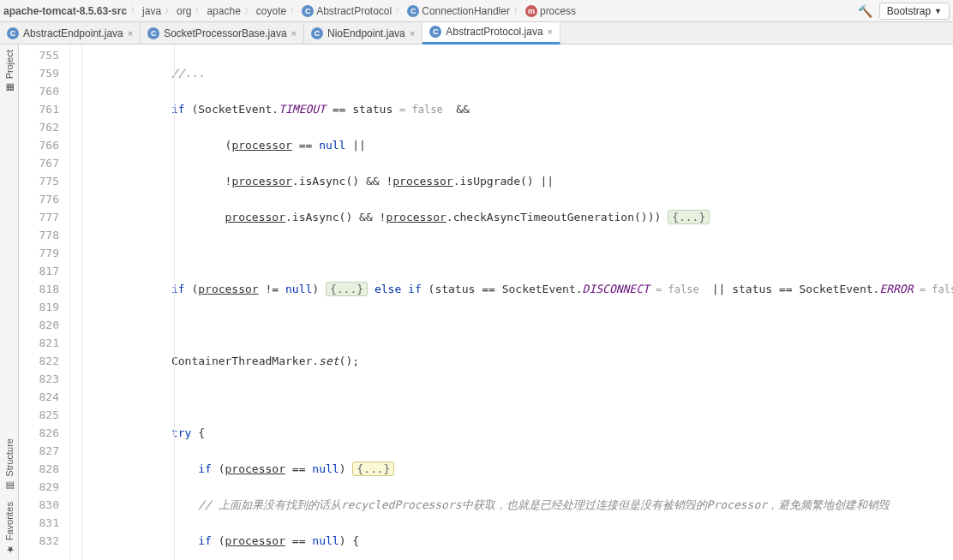 This screenshot has width=953, height=560. What do you see at coordinates (39, 91) in the screenshot?
I see `line-number: 760` at bounding box center [39, 91].